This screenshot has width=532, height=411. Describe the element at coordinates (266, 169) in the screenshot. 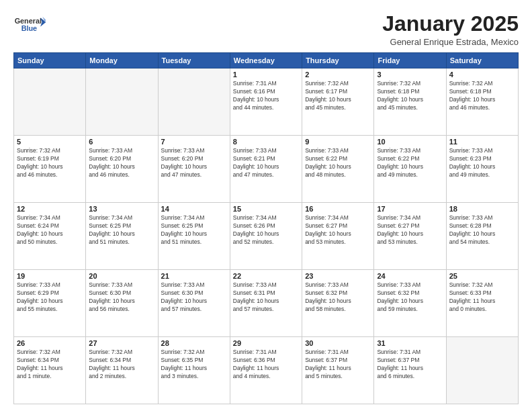

I see `table-row: 8Sunrise: 7:33 AMSunset: 6:21 PMDaylight…` at that location.